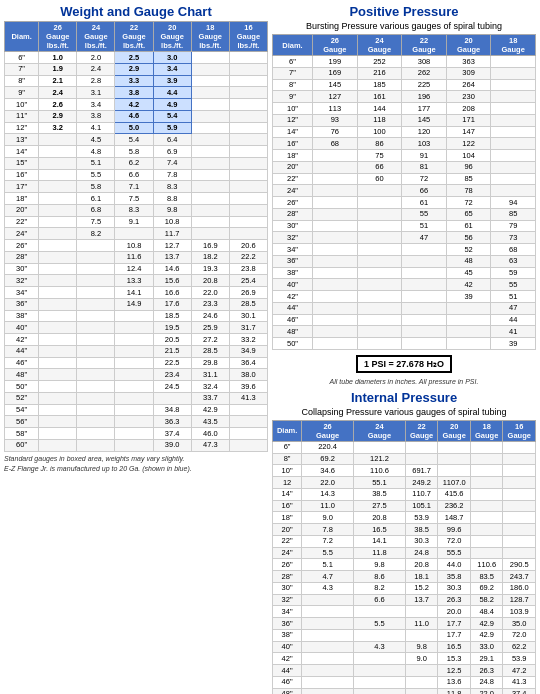  Describe the element at coordinates (136, 269) in the screenshot. I see `table-row: 30"12.414.619.323.8` at that location.